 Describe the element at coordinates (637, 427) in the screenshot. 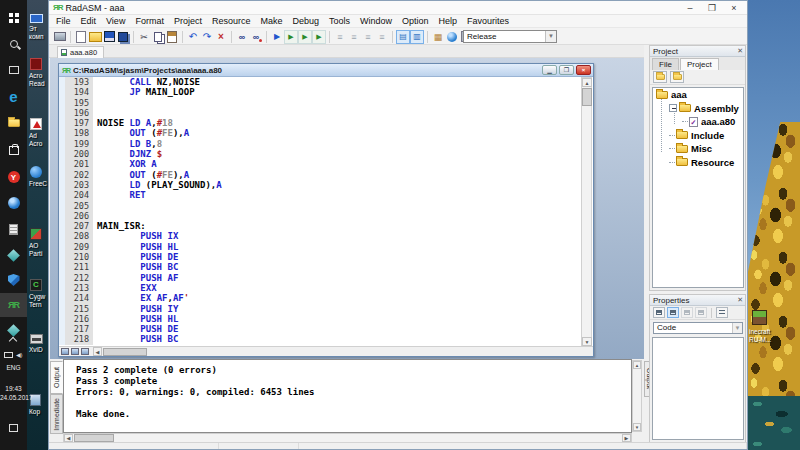

I see `scroll-down-icon: ▼` at that location.